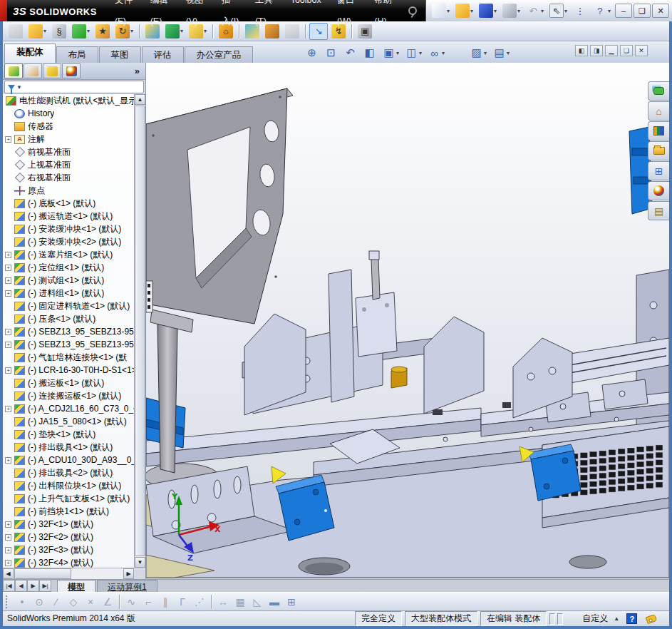  I want to click on view-palette-icon: ⊞, so click(658, 171).